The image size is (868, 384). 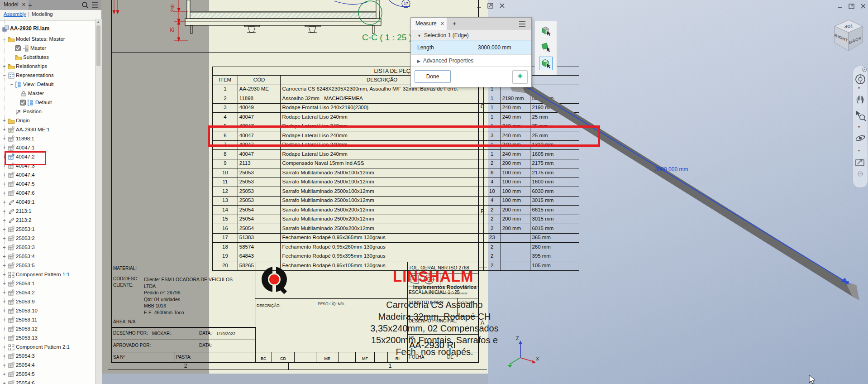 I want to click on tree-item-25053-9: +25053:9, so click(x=46, y=302).